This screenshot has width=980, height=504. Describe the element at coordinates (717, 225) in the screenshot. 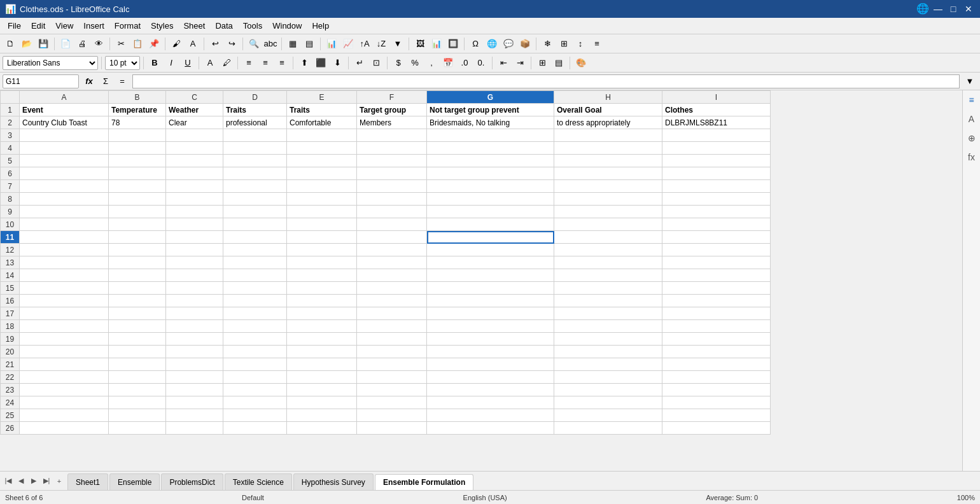

I see `cell-I10` at that location.